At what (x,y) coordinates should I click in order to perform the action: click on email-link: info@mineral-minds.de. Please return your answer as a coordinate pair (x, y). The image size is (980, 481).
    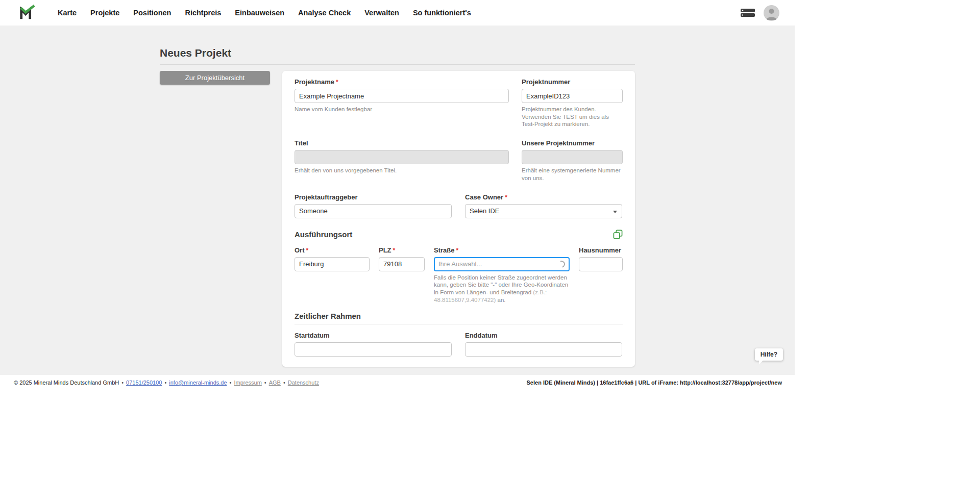
    Looking at the image, I should click on (198, 383).